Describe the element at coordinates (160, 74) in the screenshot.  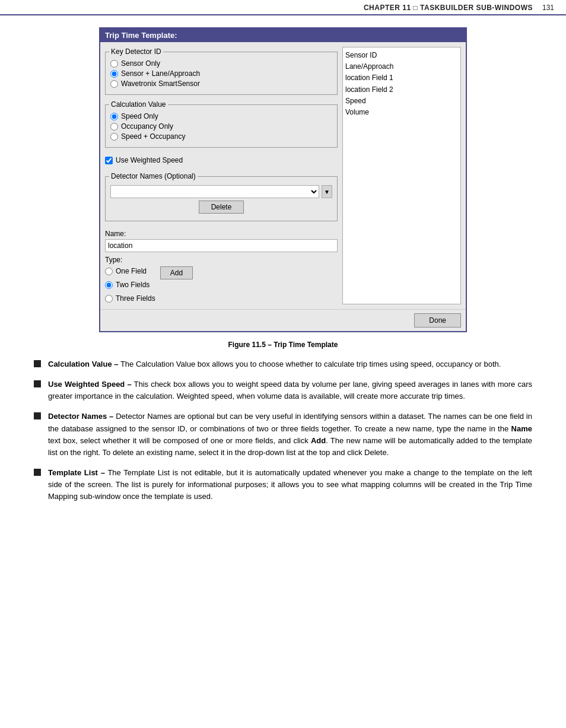
I see `sensor-lane-label: Sensor + Lane/Approach` at that location.